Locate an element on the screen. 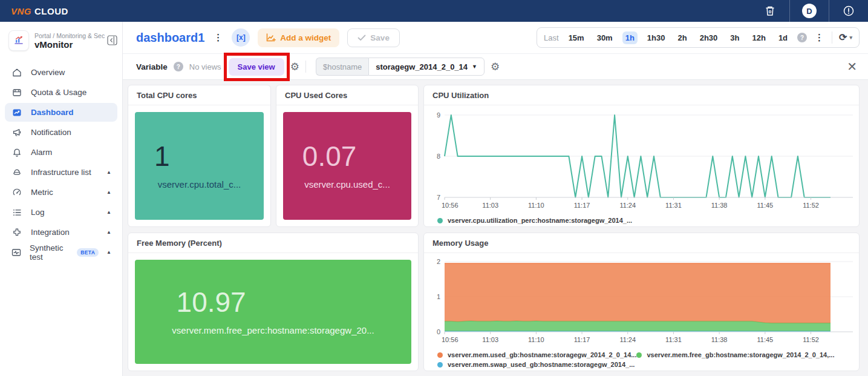 The image size is (868, 376). legend-item: vserver.cpu.utilization_perc:hostname:st… is located at coordinates (535, 220).